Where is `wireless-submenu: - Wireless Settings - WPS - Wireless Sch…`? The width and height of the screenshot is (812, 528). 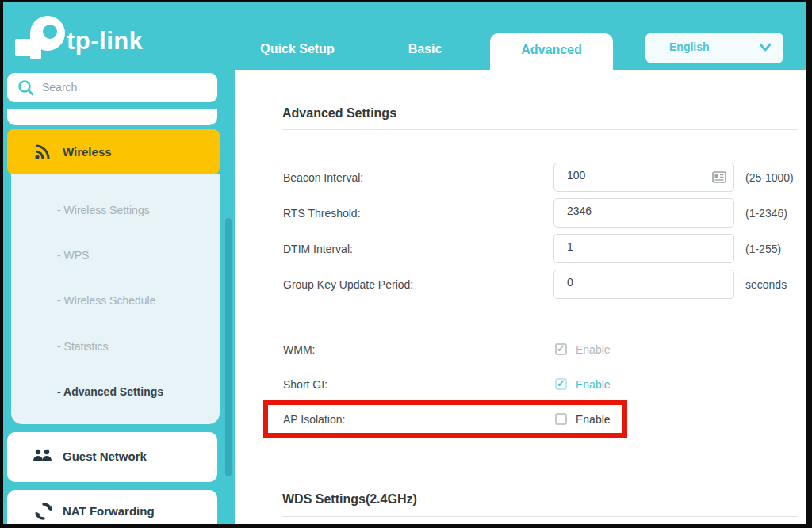 wireless-submenu: - Wireless Settings - WPS - Wireless Sch… is located at coordinates (116, 300).